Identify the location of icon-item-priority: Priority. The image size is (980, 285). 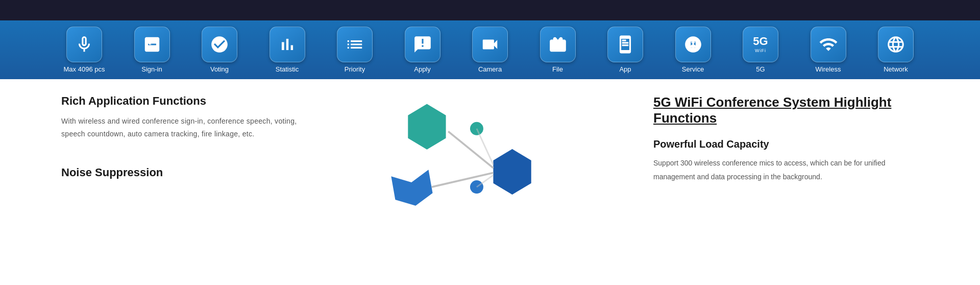
(355, 50).